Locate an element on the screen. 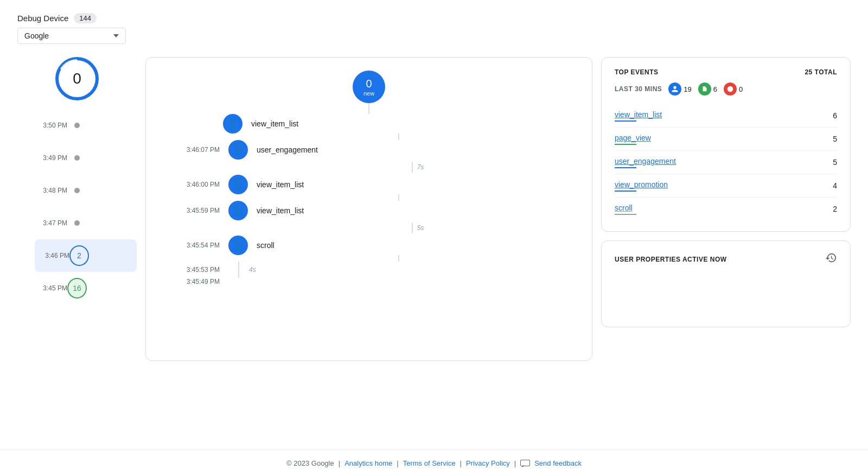  timeline-row: 3:45 PM 16 is located at coordinates (86, 288).